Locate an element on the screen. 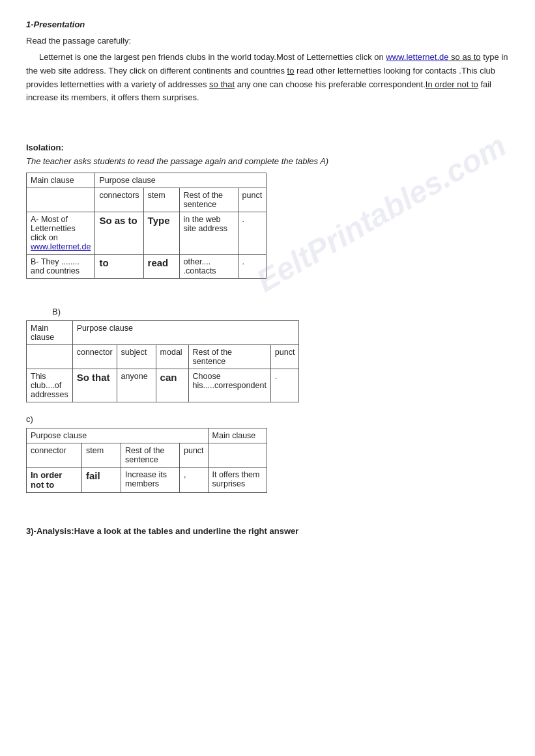 The image size is (535, 756). table-row: A- Most of Letternetties click on www.le… is located at coordinates (147, 233).